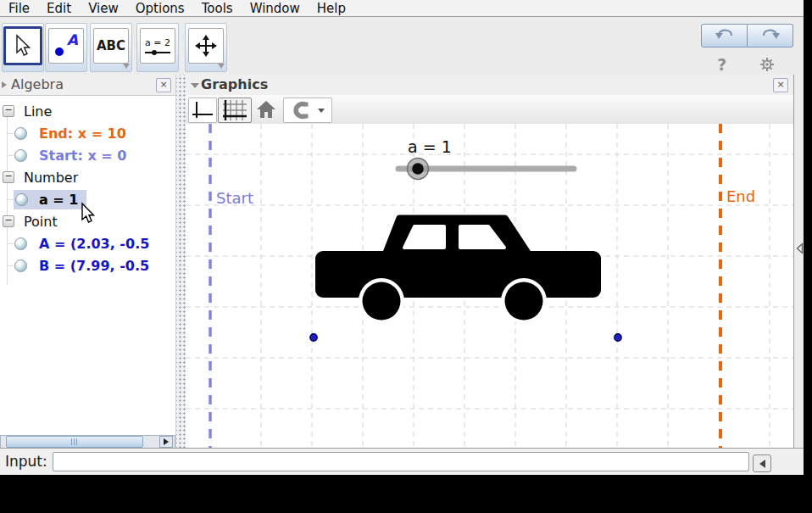  Describe the element at coordinates (314, 337) in the screenshot. I see `point-a` at that location.